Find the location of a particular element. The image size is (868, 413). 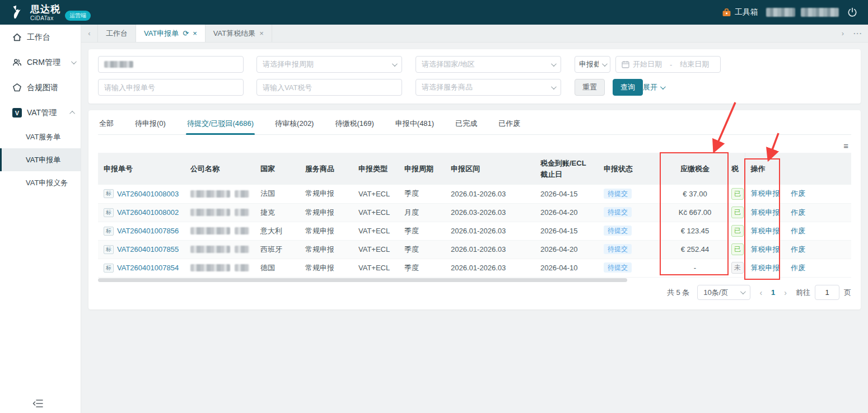

select-placeholder: 请选择服务商品 is located at coordinates (485, 87).